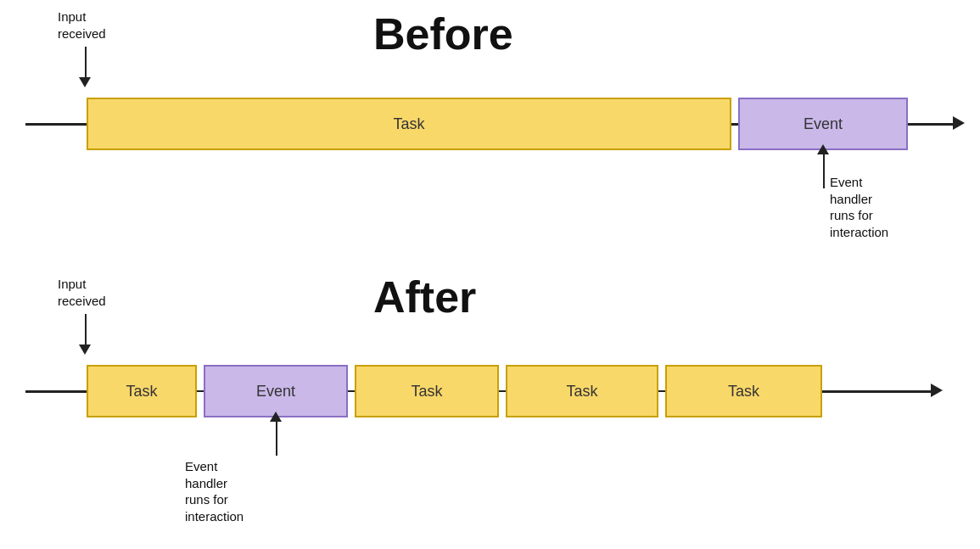  Describe the element at coordinates (81, 25) in the screenshot. I see `before-input-text: Inputreceived` at that location.